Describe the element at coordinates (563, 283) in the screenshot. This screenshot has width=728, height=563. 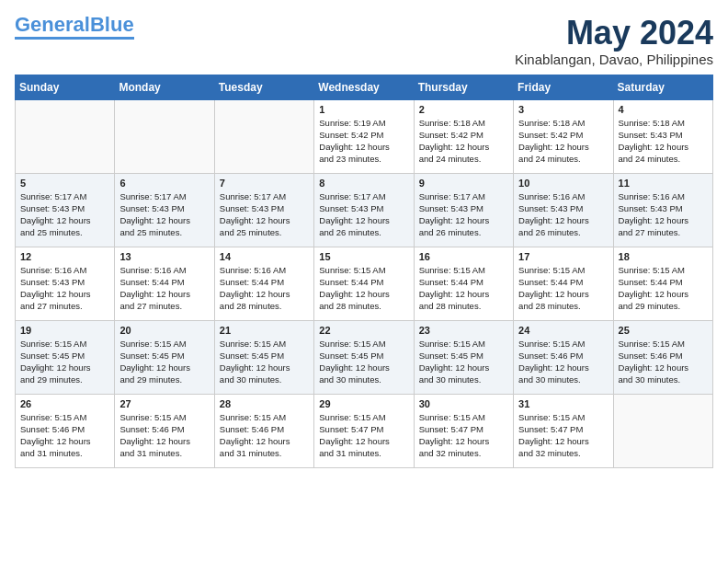
I see `table-row: 17Sunrise: 5:15 AM Sunset: 5:44 PM Dayli…` at that location.